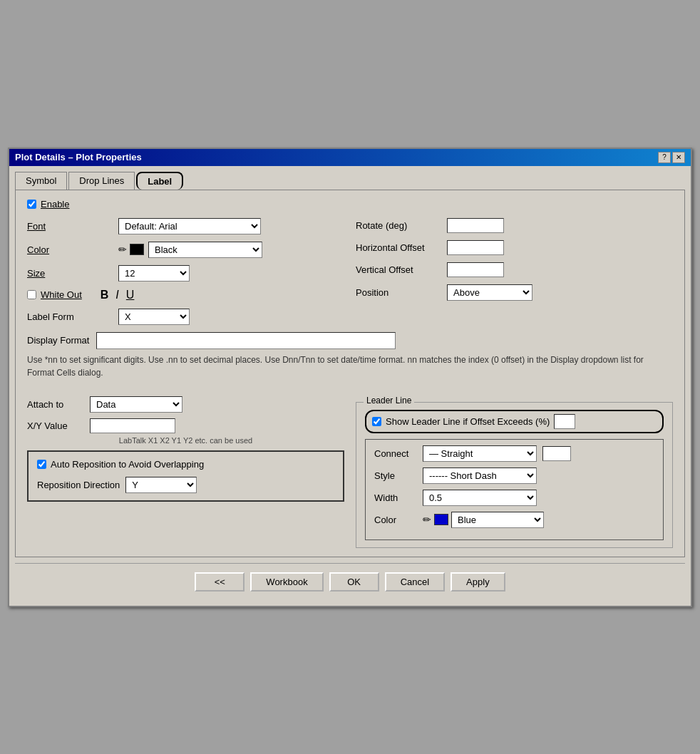  I want to click on attach-row: Attach to Data Page Layer, so click(185, 405).